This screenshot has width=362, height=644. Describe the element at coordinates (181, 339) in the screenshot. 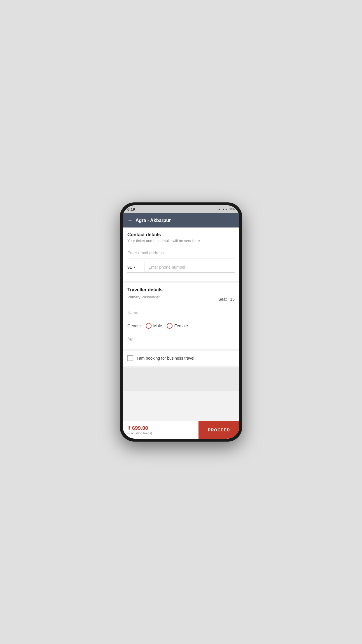

I see `age-input` at that location.